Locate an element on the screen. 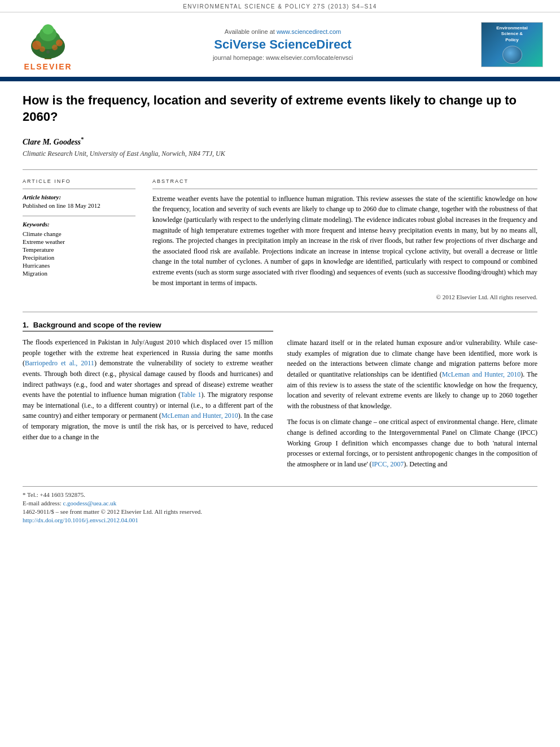 This screenshot has width=560, height=747. journal-cover-globe-icon is located at coordinates (513, 55).